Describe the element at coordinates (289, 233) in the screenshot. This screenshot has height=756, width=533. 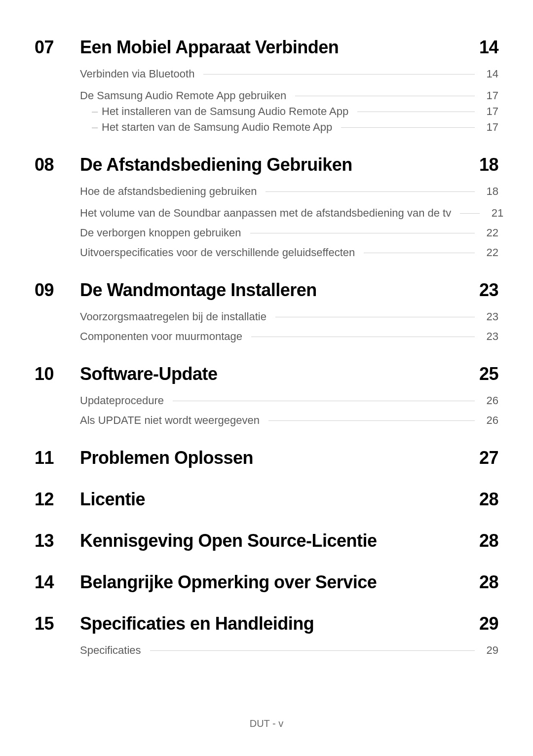
I see `toc-sub-entry: De verborgen knoppen gebruiken22` at that location.